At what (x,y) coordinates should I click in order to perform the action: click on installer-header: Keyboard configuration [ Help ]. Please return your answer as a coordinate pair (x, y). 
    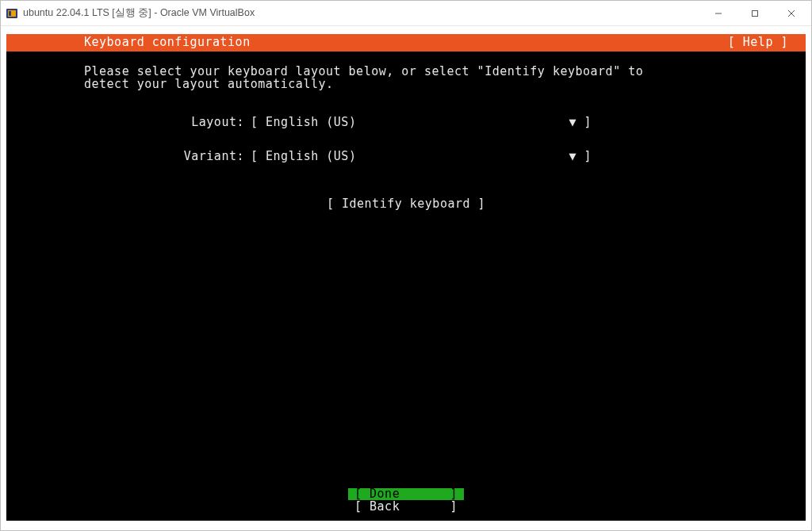
    Looking at the image, I should click on (406, 43).